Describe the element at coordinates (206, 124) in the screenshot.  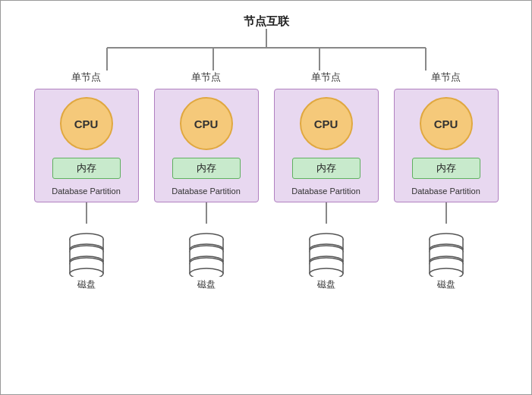
I see `cpu-circle-2: CPU` at that location.